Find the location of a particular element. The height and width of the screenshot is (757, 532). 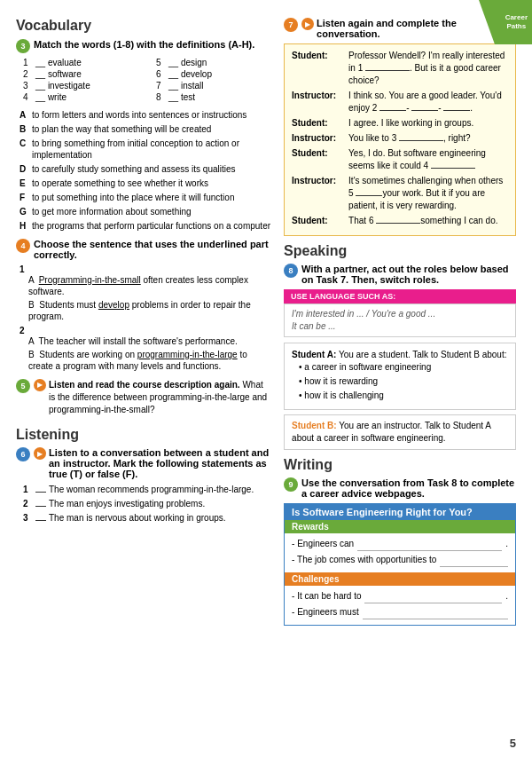

task9: 9 Use the conversation from Task 8 to co… is located at coordinates (400, 552).